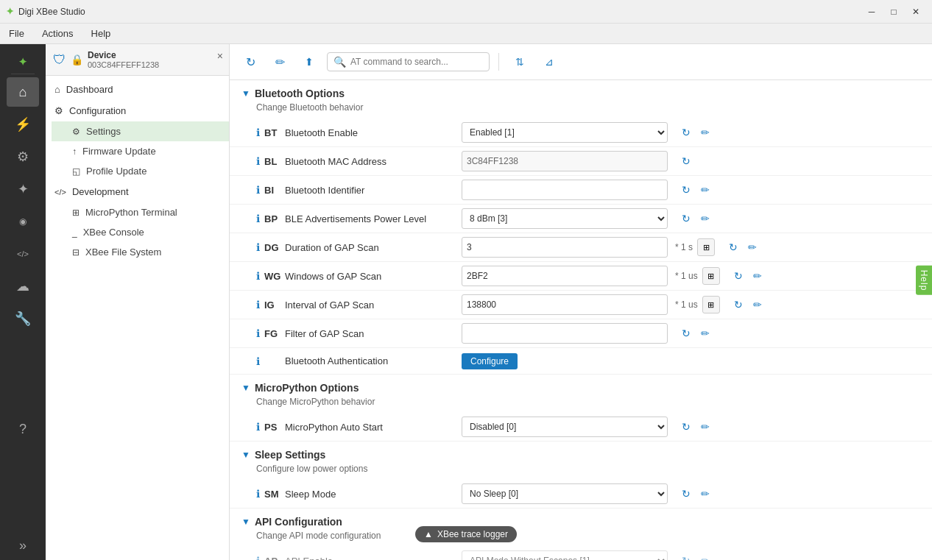 This screenshot has height=560, width=932. What do you see at coordinates (258, 427) in the screenshot?
I see `ps-info-icon: ℹ` at bounding box center [258, 427].